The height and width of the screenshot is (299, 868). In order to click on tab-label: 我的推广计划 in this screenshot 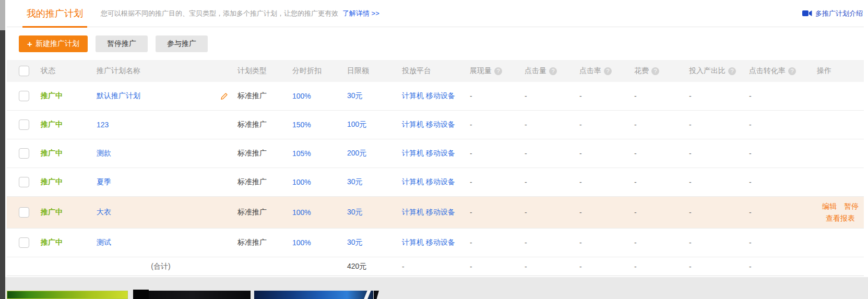, I will do `click(55, 14)`.